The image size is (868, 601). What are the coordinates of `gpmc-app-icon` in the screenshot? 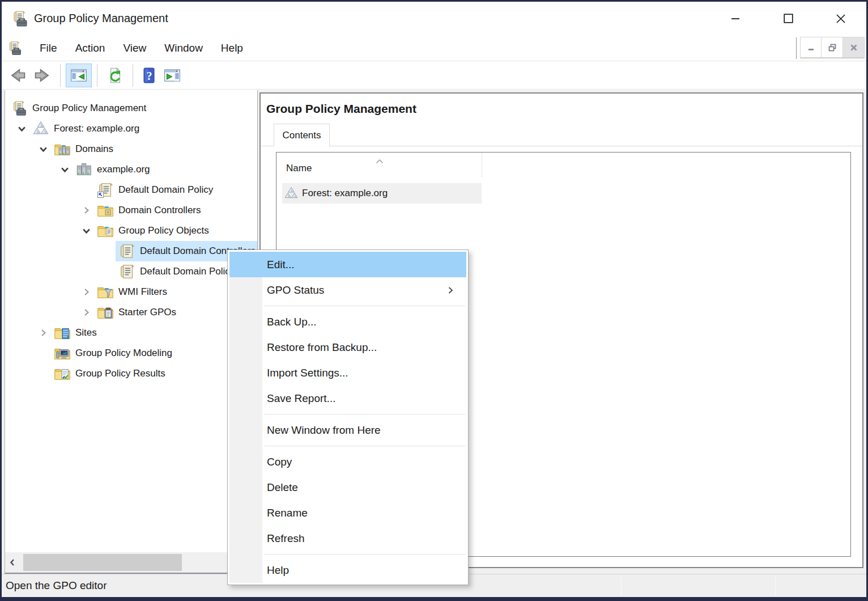 It's located at (20, 19).